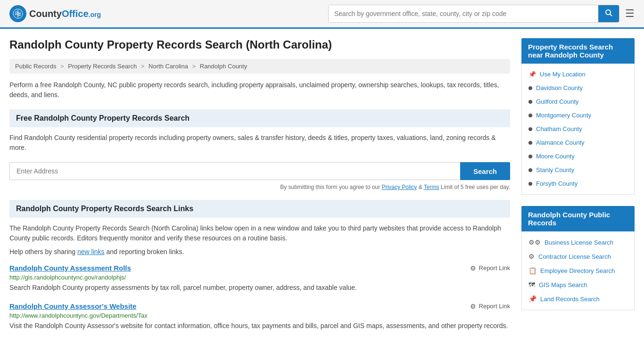  What do you see at coordinates (260, 187) in the screenshot?
I see `form-notice: By submitting this form you agree to our…` at bounding box center [260, 187].